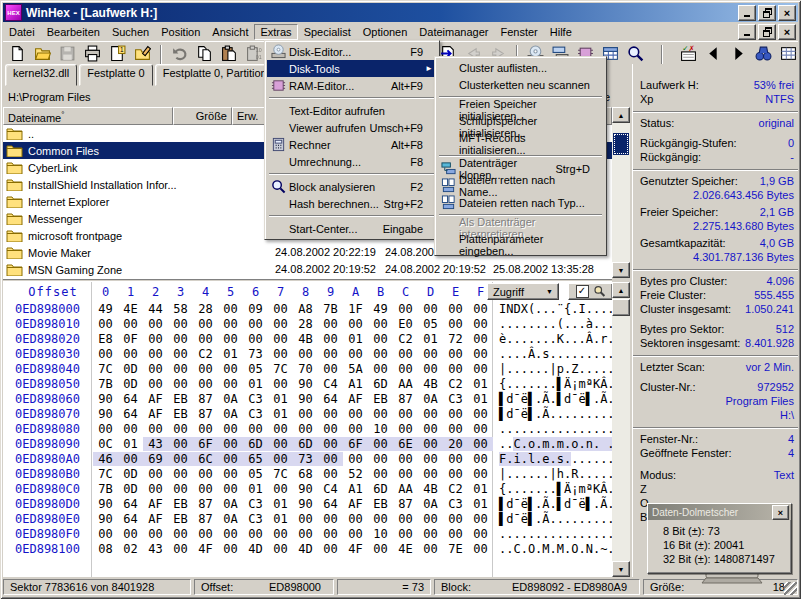  Describe the element at coordinates (308, 460) in the screenshot. I see `hex-row: 0ED8980A0460069006C006500730000000000000…` at that location.